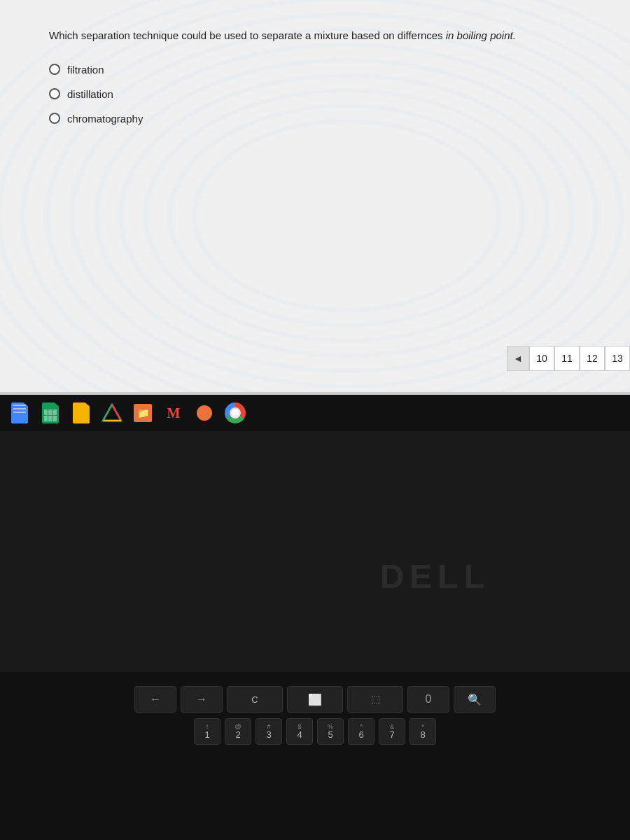 The image size is (630, 840). Describe the element at coordinates (330, 732) in the screenshot. I see `key-5: % 5` at that location.